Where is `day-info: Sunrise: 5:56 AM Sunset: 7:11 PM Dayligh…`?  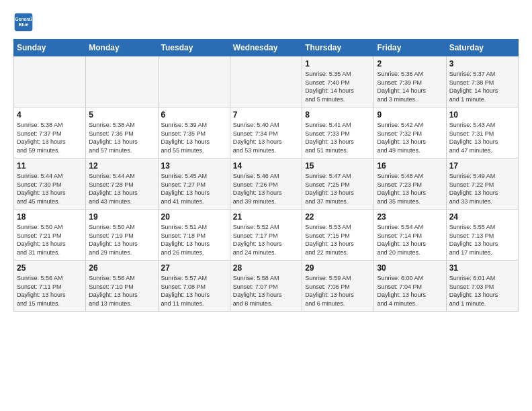 day-info: Sunrise: 5:56 AM Sunset: 7:11 PM Dayligh… is located at coordinates (50, 291).